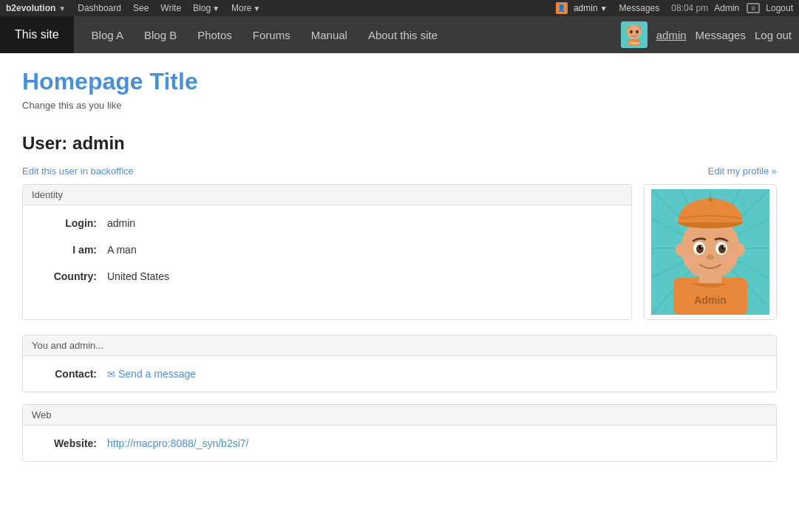 The image size is (799, 532). Describe the element at coordinates (690, 8) in the screenshot. I see `admin-bar-time: 08:04 pm` at that location.